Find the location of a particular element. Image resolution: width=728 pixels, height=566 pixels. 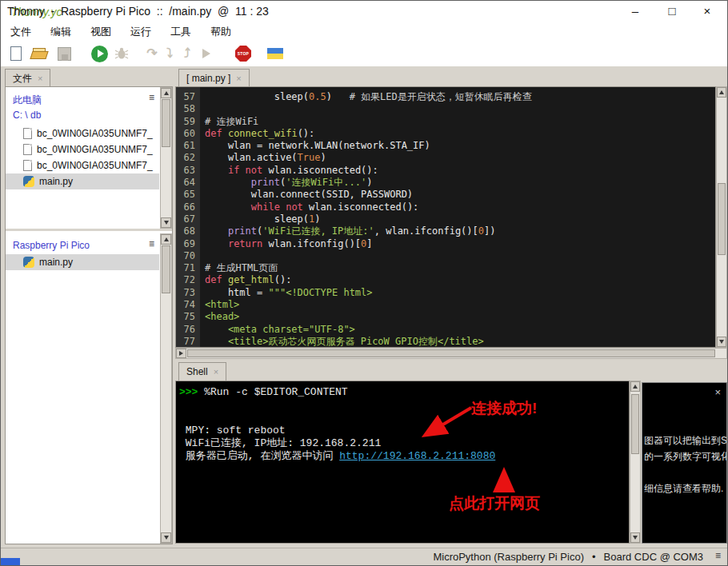

code-line-71: # 生成HTML页面 is located at coordinates (460, 269).